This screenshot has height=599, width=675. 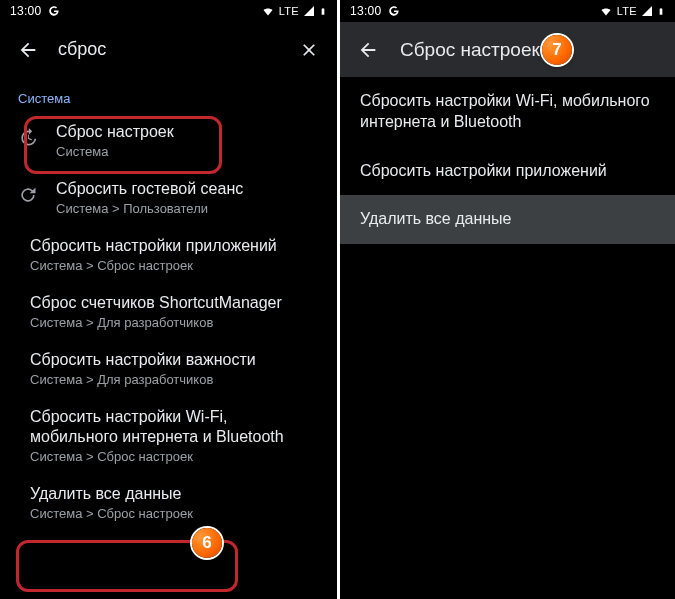 I want to click on reset-wifi-option: Сбросить настройки Wi-Fi, мобильного инт…, so click(x=508, y=112).